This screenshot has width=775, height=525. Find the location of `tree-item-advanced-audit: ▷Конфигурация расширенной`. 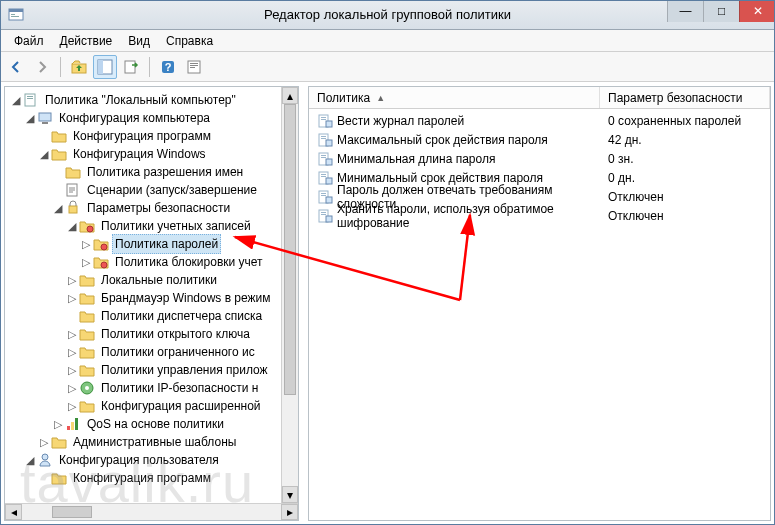

tree-item-advanced-audit: ▷Конфигурация расширенной is located at coordinates (154, 406).